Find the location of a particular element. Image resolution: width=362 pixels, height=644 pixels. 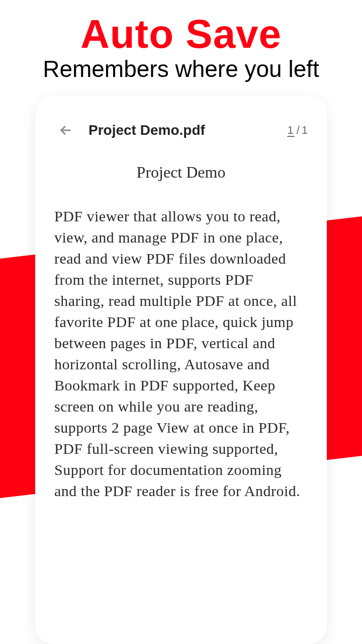

headline-subtitle: Remembers where you left is located at coordinates (181, 69).